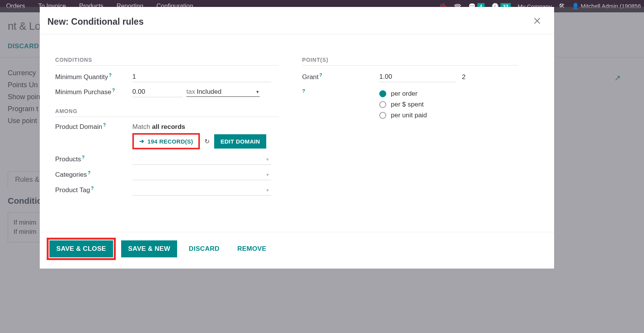 The image size is (644, 333). Describe the element at coordinates (403, 105) in the screenshot. I see `radio-per-dollar: per $ spent` at that location.